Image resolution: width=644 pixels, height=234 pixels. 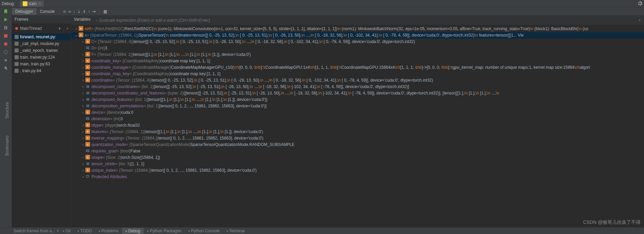 I want to click on object-icon: ≡, so click(x=88, y=112).